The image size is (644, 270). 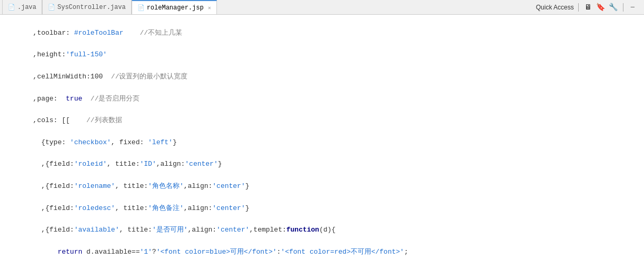 What do you see at coordinates (322, 77) in the screenshot?
I see `code-line-3: ,cellMinWidth:100 //设置列的最小默认宽度` at bounding box center [322, 77].